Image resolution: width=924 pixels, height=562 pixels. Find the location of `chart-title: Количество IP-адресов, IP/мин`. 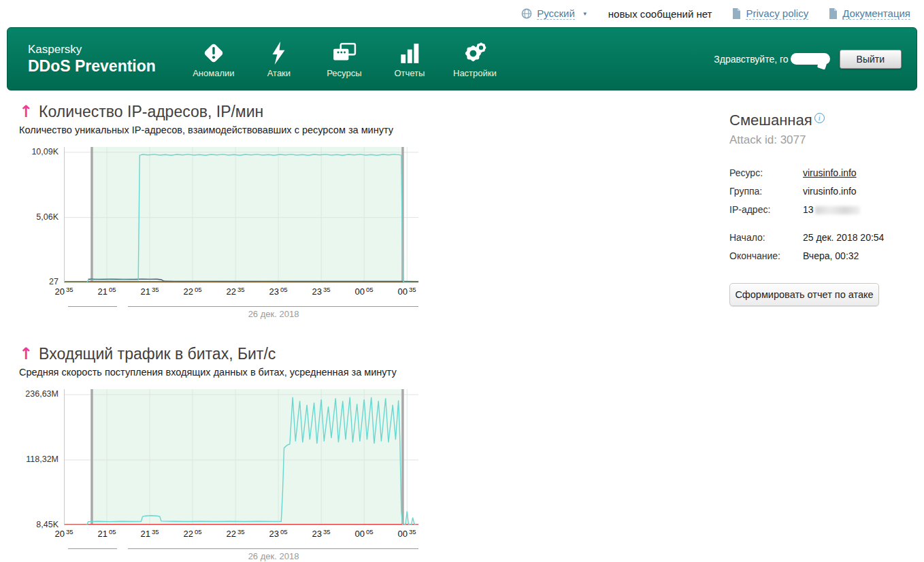

chart-title: Количество IP-адресов, IP/мин is located at coordinates (151, 112).